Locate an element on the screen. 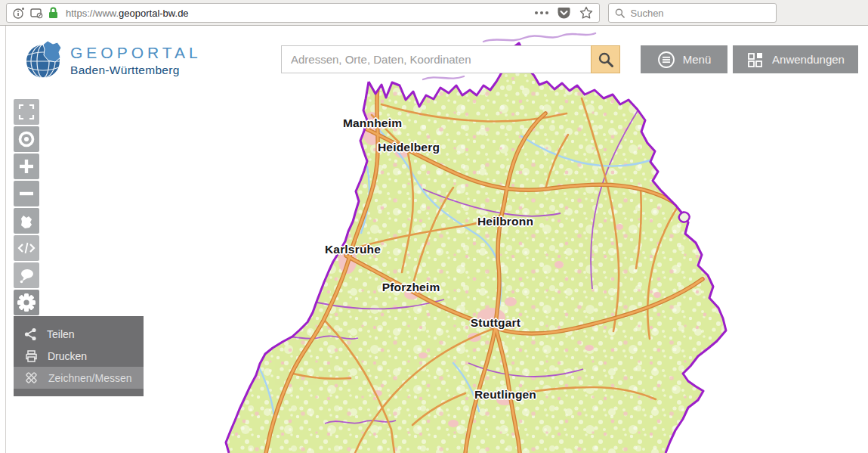 The width and height of the screenshot is (868, 453). globe-logo-icon is located at coordinates (45, 59).